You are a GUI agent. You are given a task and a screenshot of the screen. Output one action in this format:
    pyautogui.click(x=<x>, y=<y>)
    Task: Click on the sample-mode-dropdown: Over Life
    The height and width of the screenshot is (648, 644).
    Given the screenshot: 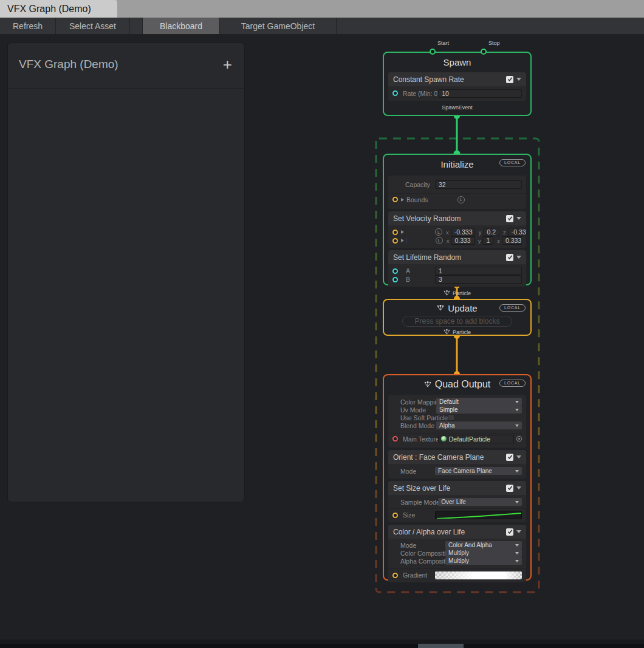 What is the action you would take?
    pyautogui.click(x=480, y=502)
    